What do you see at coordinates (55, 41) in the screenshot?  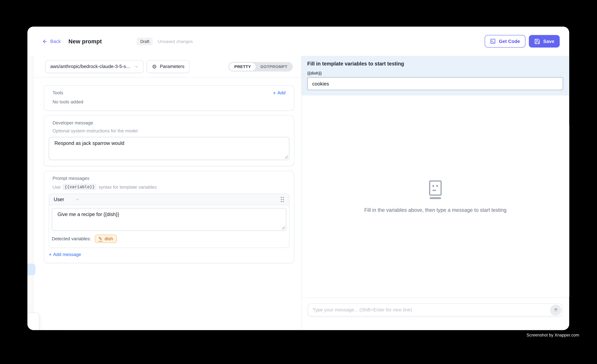 I see `back-label: Back` at bounding box center [55, 41].